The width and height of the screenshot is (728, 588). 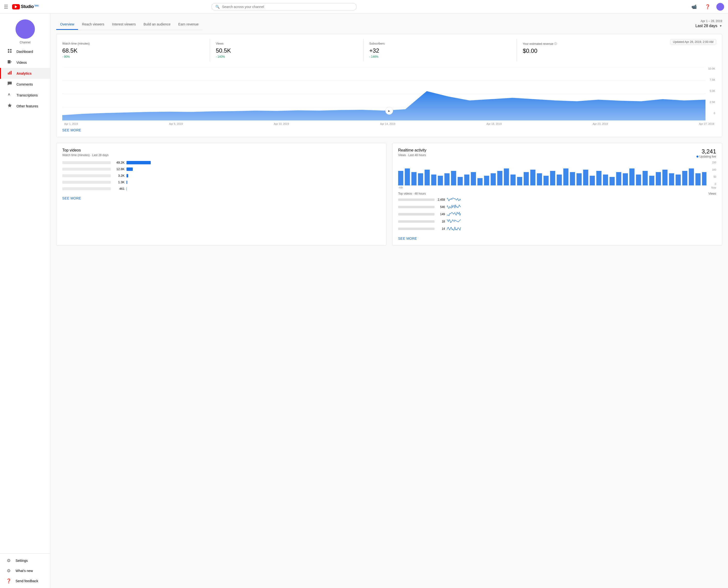 I want to click on see-more-button: SEE MORE, so click(x=72, y=130).